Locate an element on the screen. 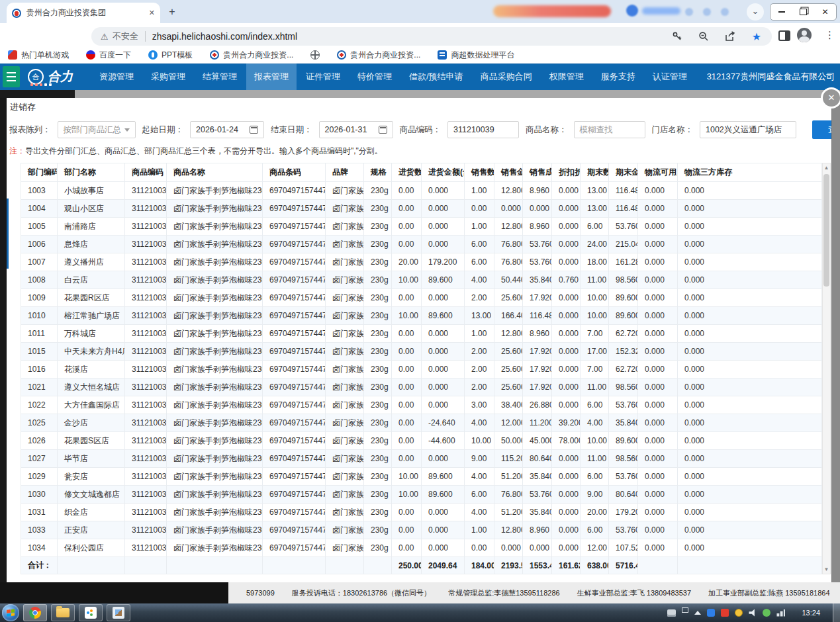 The image size is (840, 622). hamburger-menu-icon is located at coordinates (11, 77).